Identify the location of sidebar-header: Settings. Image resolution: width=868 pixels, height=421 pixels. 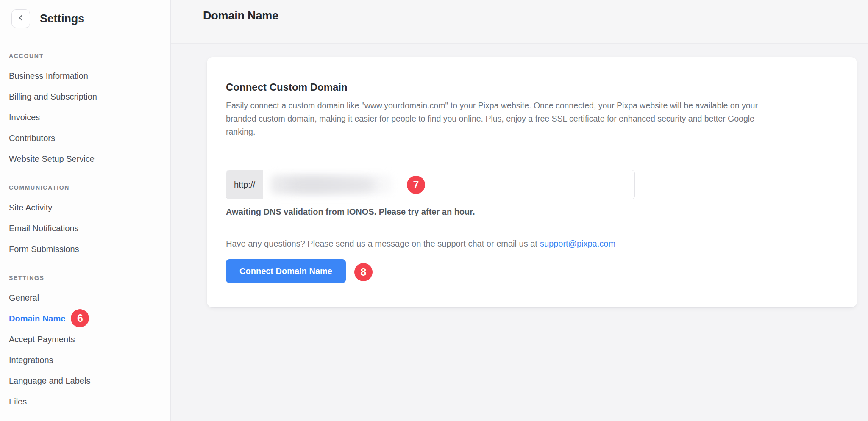
(91, 19).